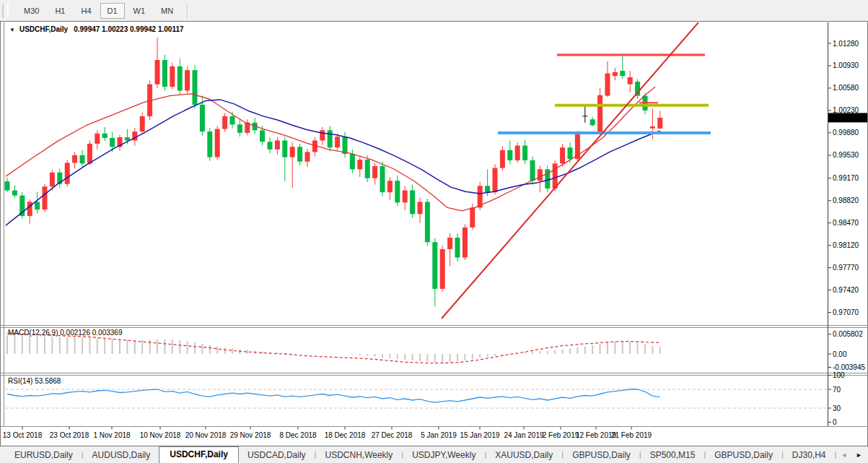  I want to click on macd-axis-tick: 0.00, so click(840, 354).